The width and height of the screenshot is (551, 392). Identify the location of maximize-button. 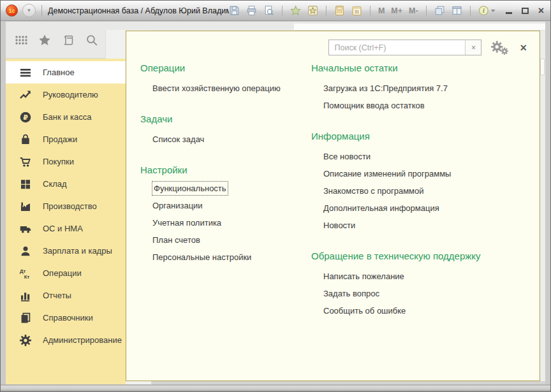
(525, 11).